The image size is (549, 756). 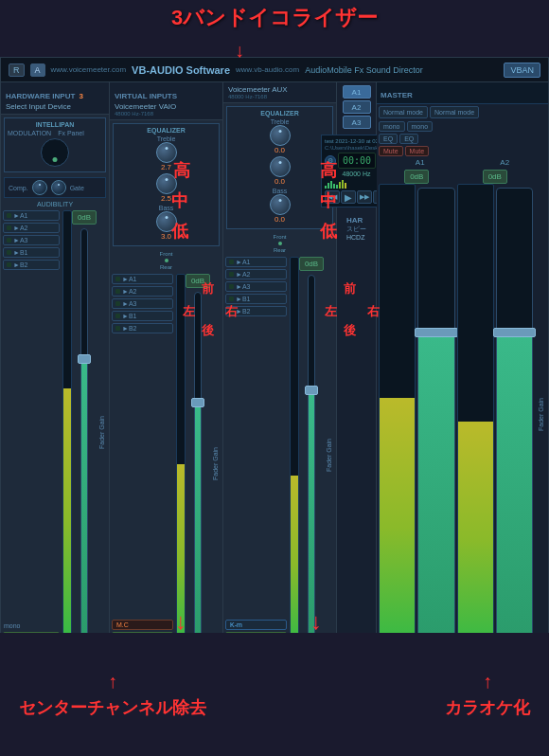 I want to click on vi2-bass-knob-wrap: Bass 0.0, so click(x=280, y=206).